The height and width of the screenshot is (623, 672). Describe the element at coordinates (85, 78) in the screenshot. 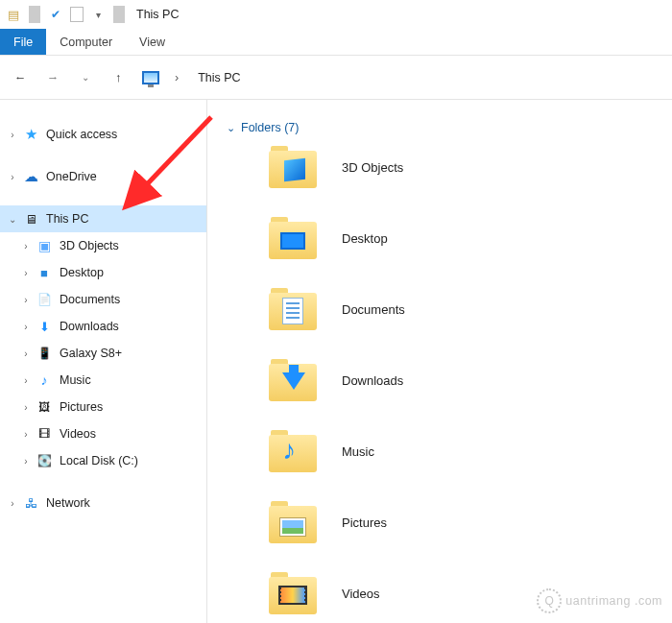

I see `nav-recent-dropdown-icon: ⌄` at that location.